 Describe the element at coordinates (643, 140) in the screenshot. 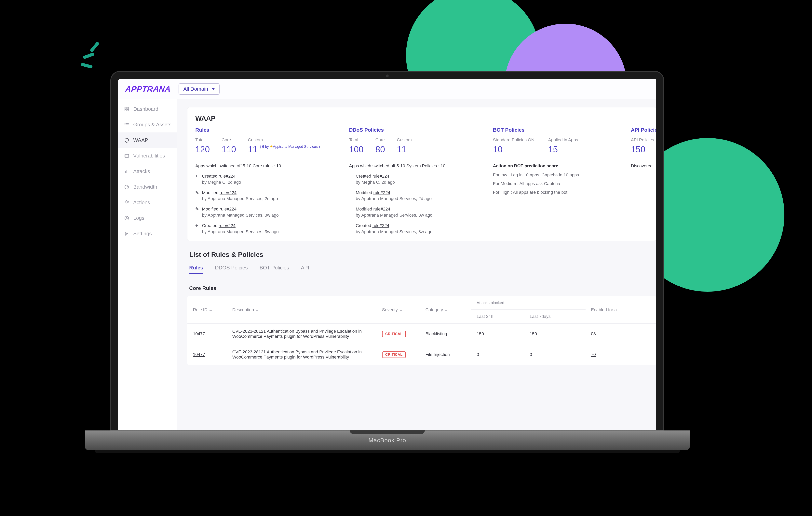

I see `api-policies-label: API Policies` at that location.